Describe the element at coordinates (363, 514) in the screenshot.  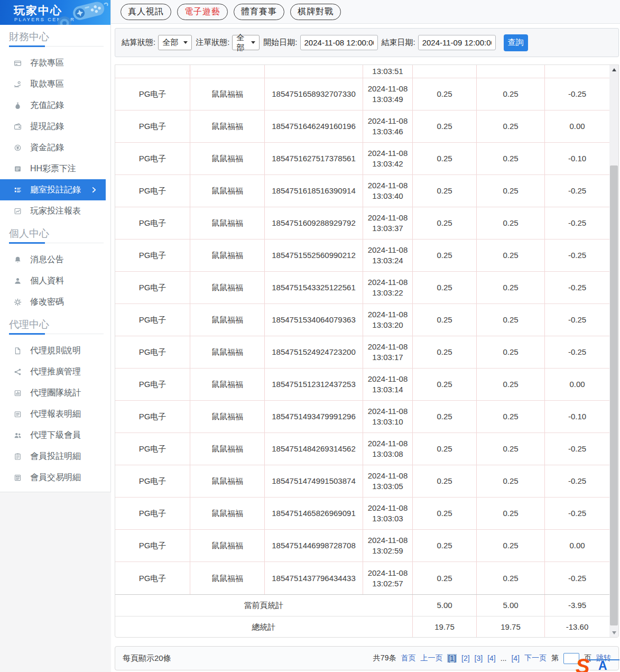
I see `table-row: PG电子鼠鼠福福18547514658269690912024-11-0813:…` at that location.